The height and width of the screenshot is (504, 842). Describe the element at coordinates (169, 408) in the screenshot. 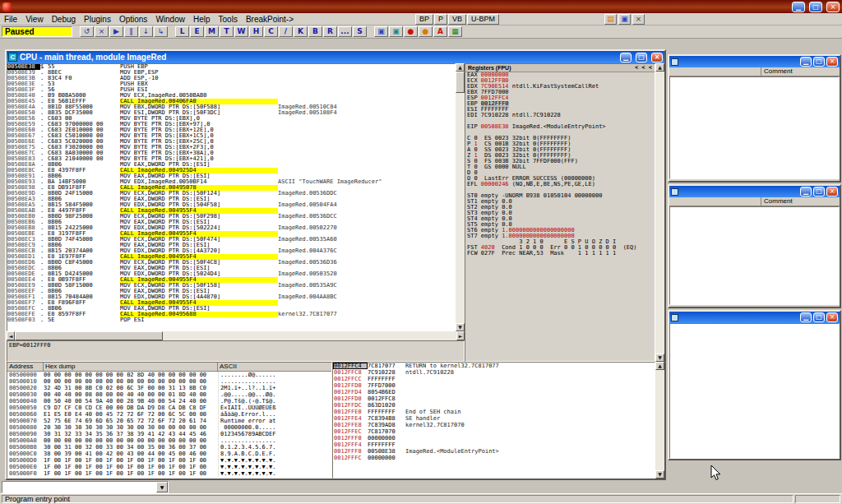

I see `dump-row: 00500050 C9 D7 CF C0 CD CE 00 00 DB DA D…` at that location.